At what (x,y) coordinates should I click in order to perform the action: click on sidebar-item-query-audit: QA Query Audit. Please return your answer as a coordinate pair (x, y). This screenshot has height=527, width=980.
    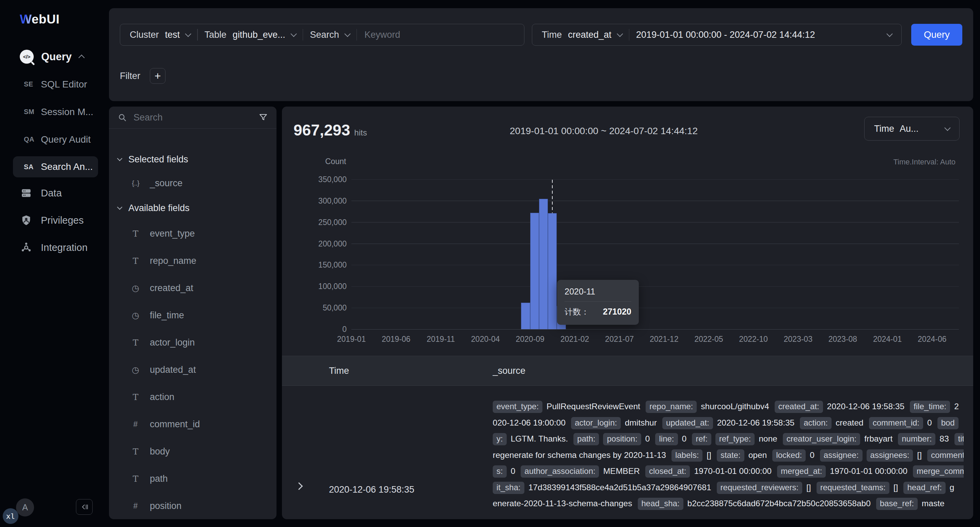
    Looking at the image, I should click on (54, 139).